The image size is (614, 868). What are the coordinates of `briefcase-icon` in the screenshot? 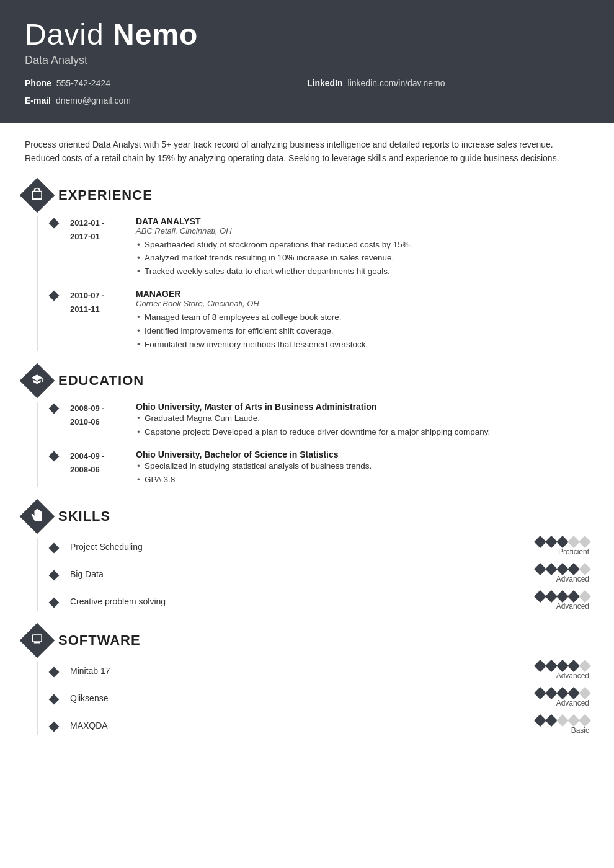 It's located at (37, 195).